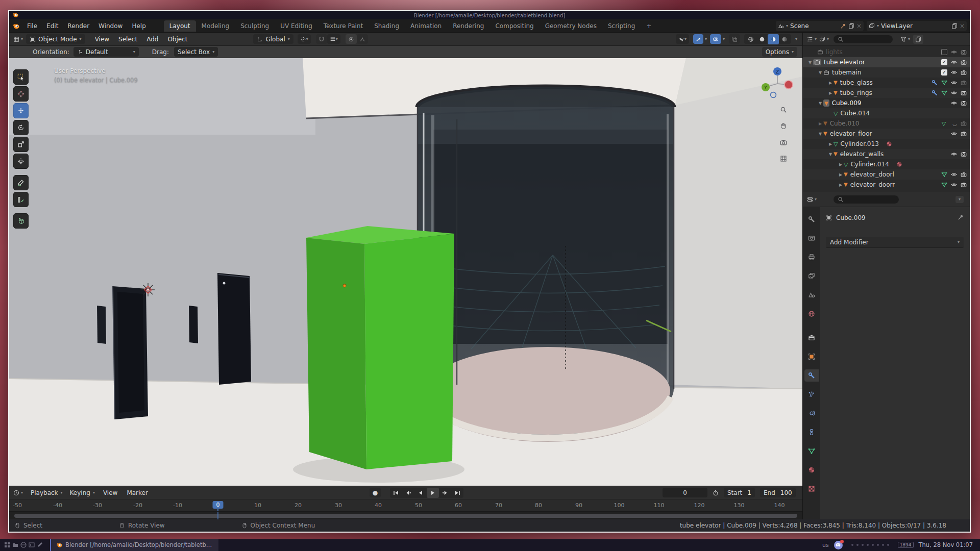 The height and width of the screenshot is (551, 980). I want to click on outliner-row-elevator-doorl: ▶ ▼ elevator_doorl, so click(886, 174).